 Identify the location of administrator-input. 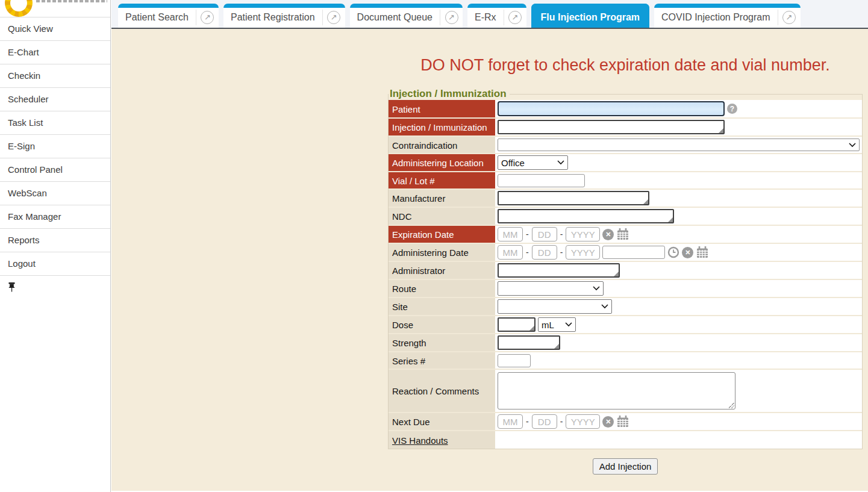
(559, 270).